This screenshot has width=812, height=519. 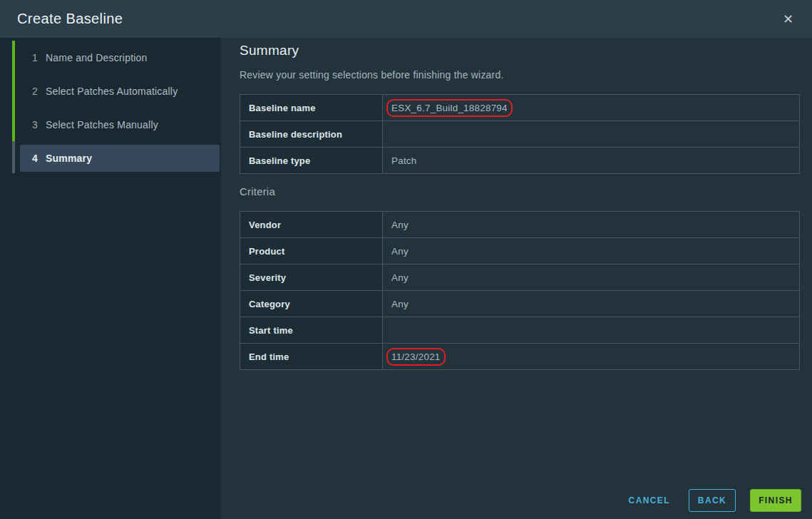 What do you see at coordinates (312, 278) in the screenshot?
I see `row-label: Severity` at bounding box center [312, 278].